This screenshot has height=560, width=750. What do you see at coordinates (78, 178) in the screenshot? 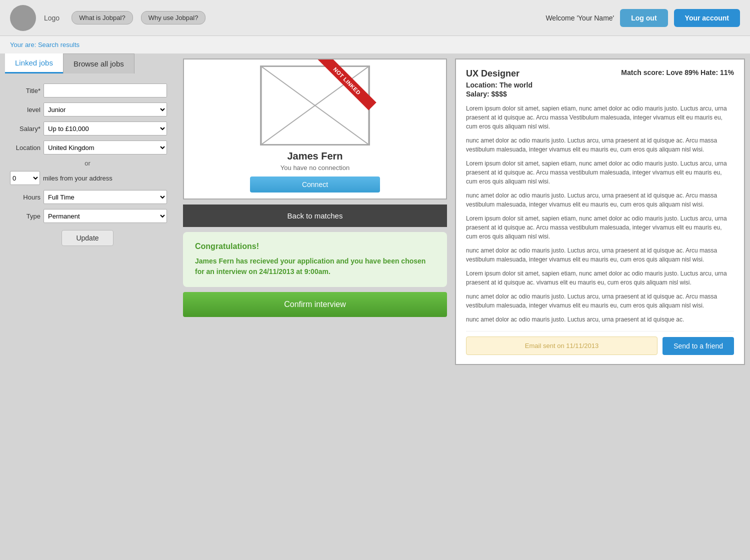
I see `miles-label: miles from your address` at bounding box center [78, 178].